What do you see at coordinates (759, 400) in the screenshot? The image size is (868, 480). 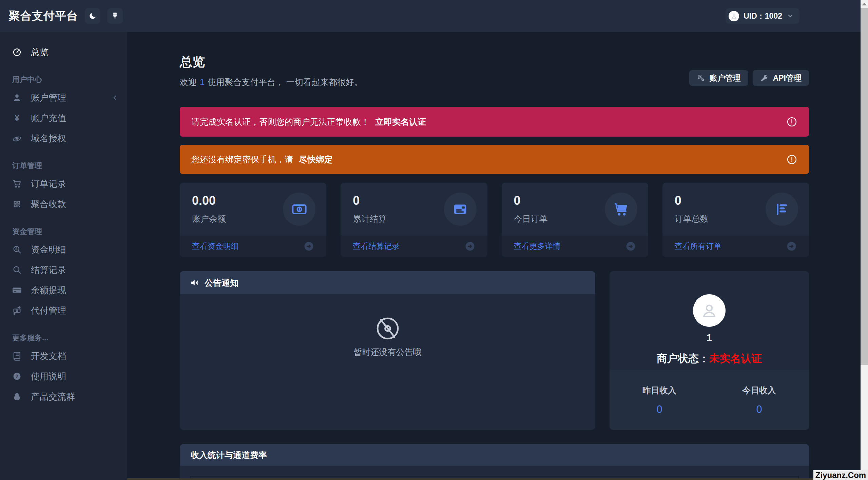 I see `today-income: 今日收入 0` at bounding box center [759, 400].